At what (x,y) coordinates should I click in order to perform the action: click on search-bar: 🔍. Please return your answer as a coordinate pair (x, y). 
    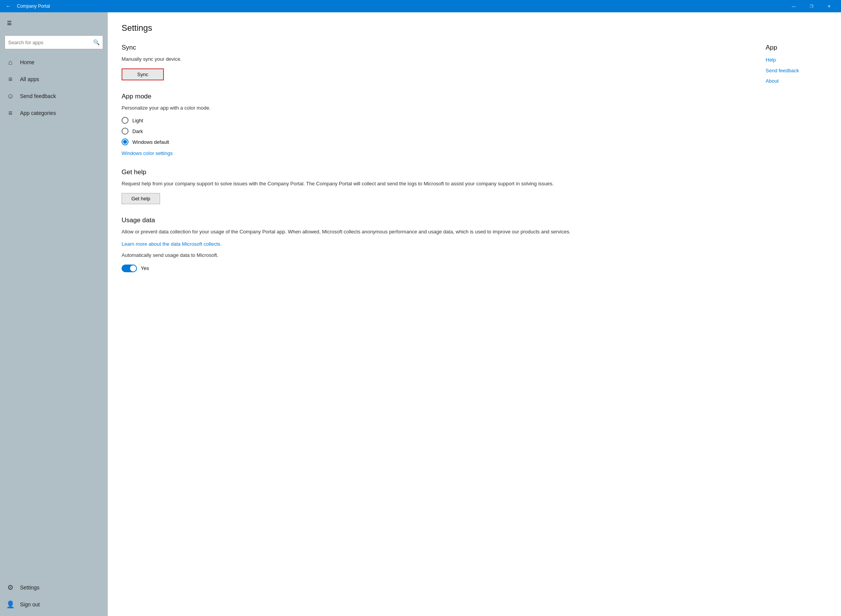
    Looking at the image, I should click on (54, 42).